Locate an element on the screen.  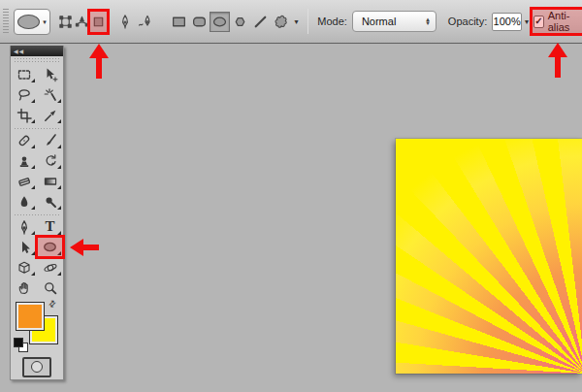
fill-pixels-button is located at coordinates (99, 21).